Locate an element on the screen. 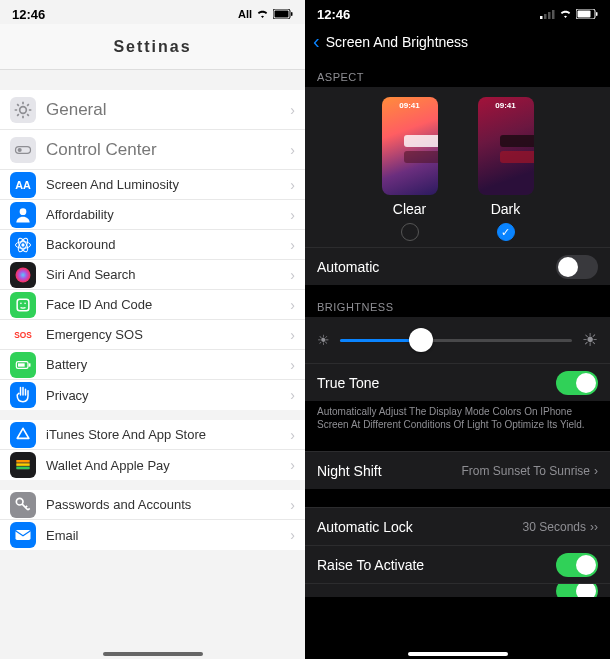  settings-row-backoround: Backoround› is located at coordinates (152, 245).